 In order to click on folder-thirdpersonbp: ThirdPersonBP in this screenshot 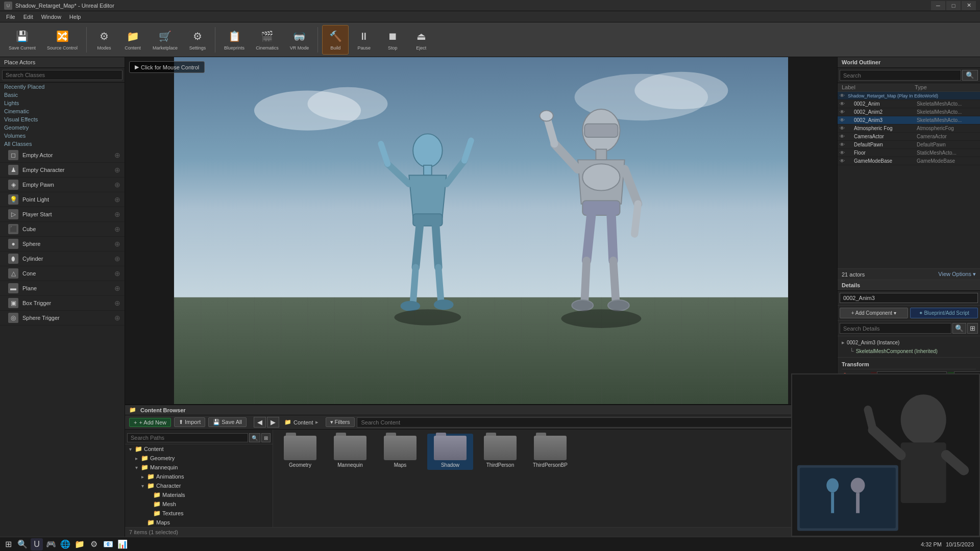, I will do `click(550, 452)`.